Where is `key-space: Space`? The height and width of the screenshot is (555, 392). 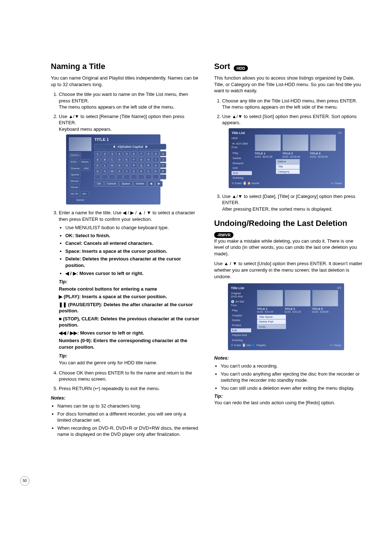
key-space: Space is located at coordinates (126, 184).